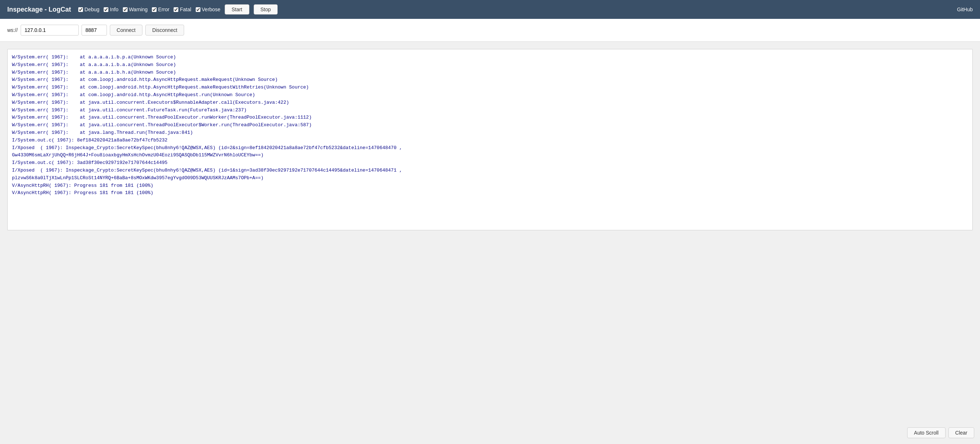 The width and height of the screenshot is (980, 444). What do you see at coordinates (237, 9) in the screenshot?
I see `start-button: Start` at bounding box center [237, 9].